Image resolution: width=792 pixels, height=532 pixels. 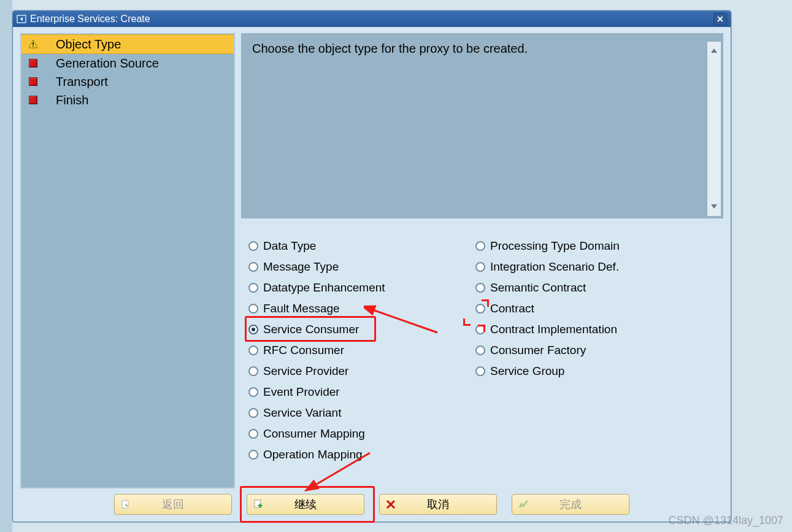 I want to click on background-stripe, so click(x=6, y=266).